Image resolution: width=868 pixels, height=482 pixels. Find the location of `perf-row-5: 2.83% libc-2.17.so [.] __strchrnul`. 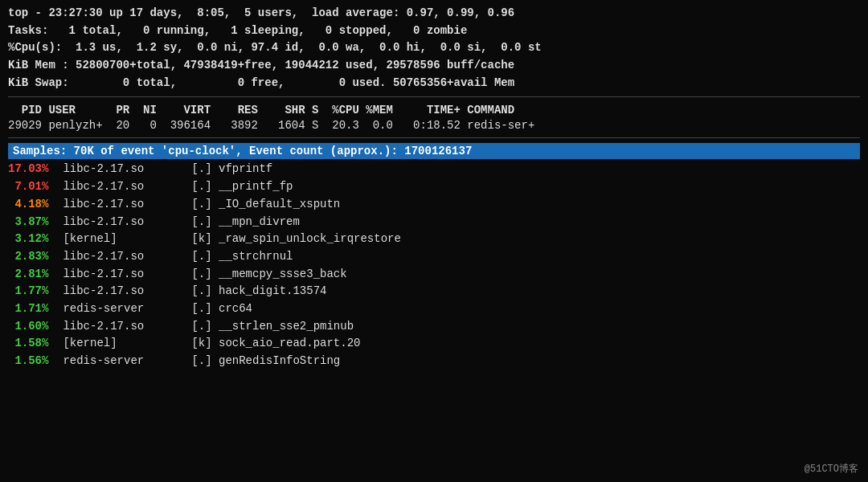

perf-row-5: 2.83% libc-2.17.so [.] __strchrnul is located at coordinates (434, 257).